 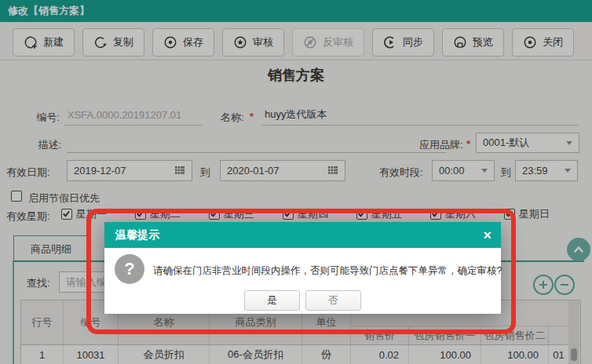 I want to click on question-icon: ?, so click(x=130, y=269).